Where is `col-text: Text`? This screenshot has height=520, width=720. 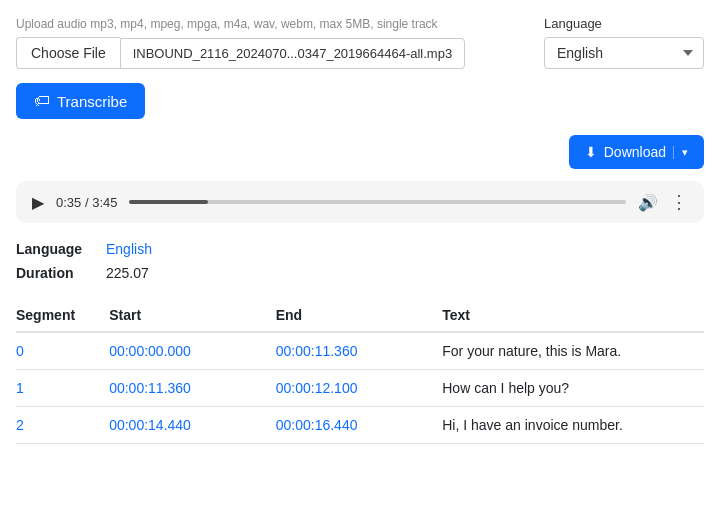
col-text: Text is located at coordinates (573, 316).